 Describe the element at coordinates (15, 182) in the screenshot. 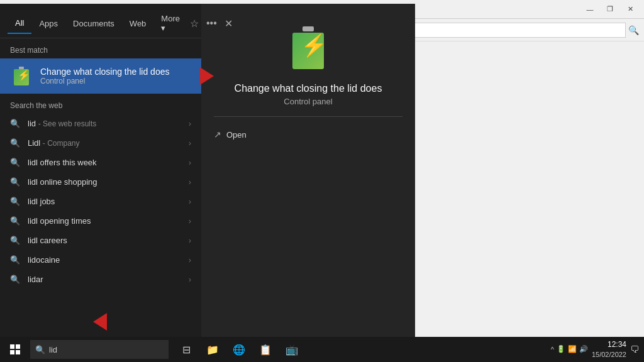

I see `search-small-icon-3: 🔍` at that location.